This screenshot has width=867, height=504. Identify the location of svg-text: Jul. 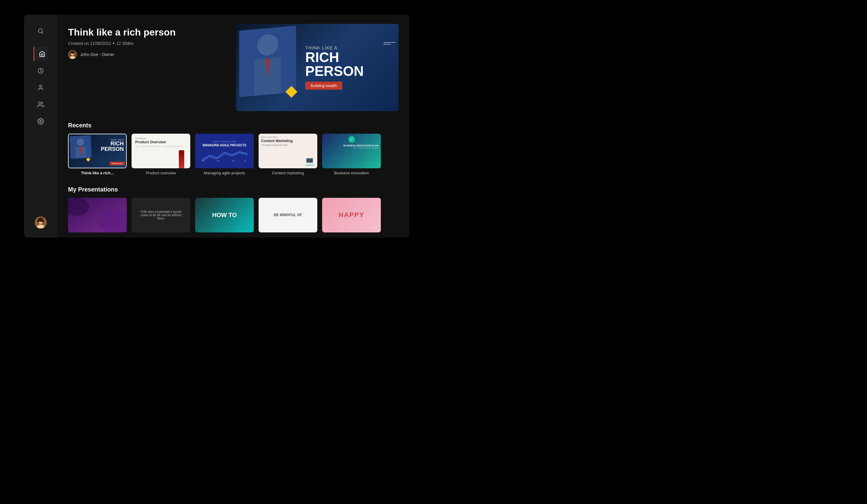
(245, 161).